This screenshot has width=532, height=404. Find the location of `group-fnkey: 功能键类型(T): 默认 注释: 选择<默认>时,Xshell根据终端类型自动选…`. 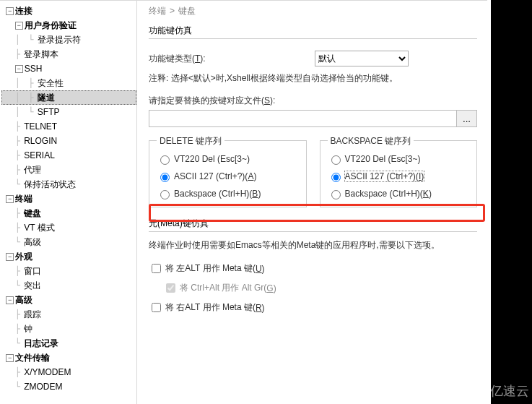

group-fnkey: 功能键类型(T): 默认 注释: 选择<默认>时,Xshell根据终端类型自动选… is located at coordinates (313, 85).